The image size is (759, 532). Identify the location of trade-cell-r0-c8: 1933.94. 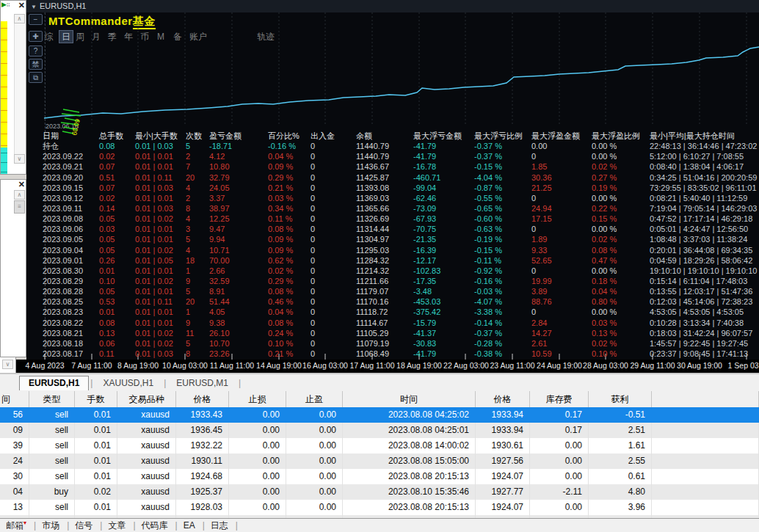
(503, 415).